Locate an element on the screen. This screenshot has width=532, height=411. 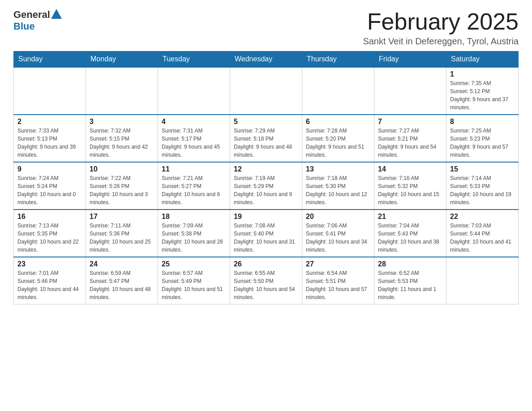
day-info: Sunrise: 6:55 AMSunset: 5:50 PMDaylight:… is located at coordinates (266, 285).